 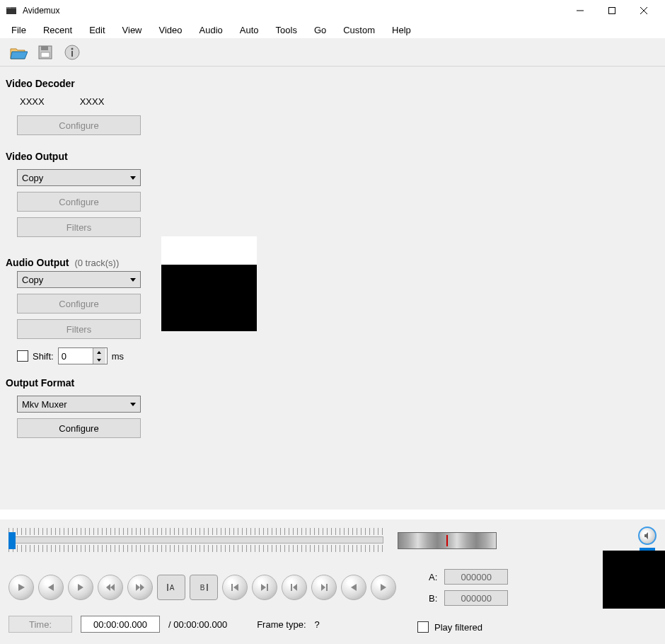 What do you see at coordinates (92, 102) in the screenshot?
I see `decoder-val-2: XXXX` at bounding box center [92, 102].